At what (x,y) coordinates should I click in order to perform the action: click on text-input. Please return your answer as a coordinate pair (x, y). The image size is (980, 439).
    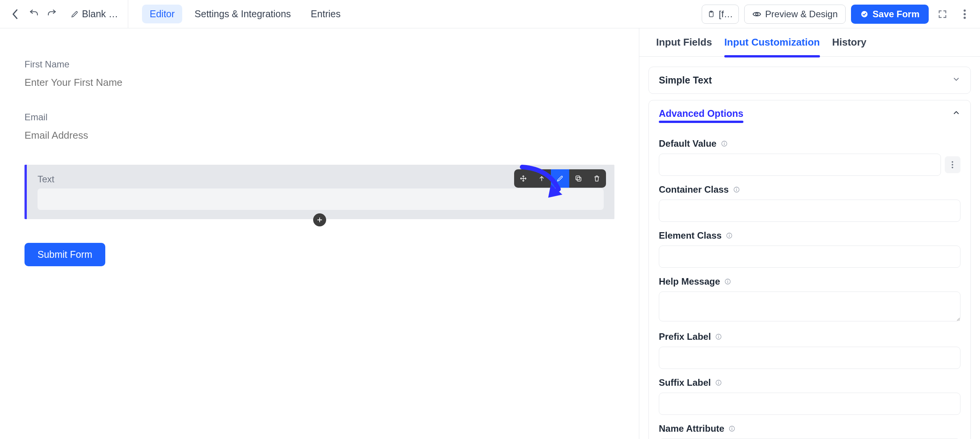
    Looking at the image, I should click on (321, 199).